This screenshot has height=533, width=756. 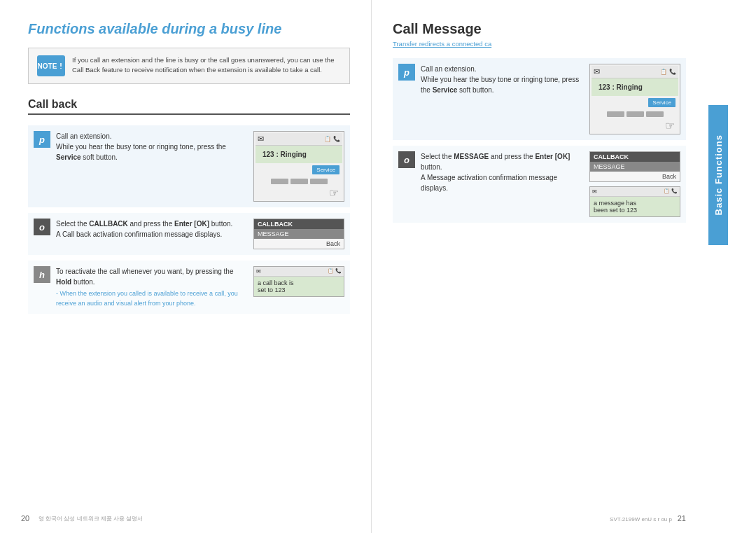 I want to click on left-section-title: Functions available during a busy line, so click(x=189, y=29).